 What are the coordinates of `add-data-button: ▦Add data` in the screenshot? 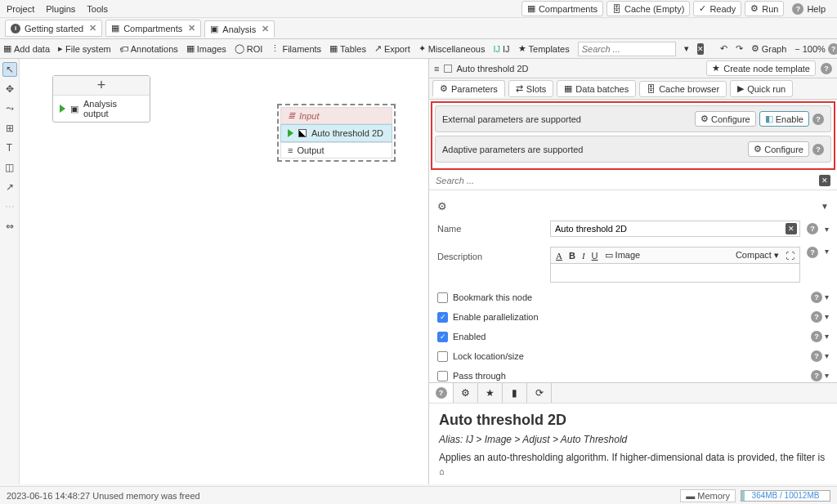 It's located at (26, 49).